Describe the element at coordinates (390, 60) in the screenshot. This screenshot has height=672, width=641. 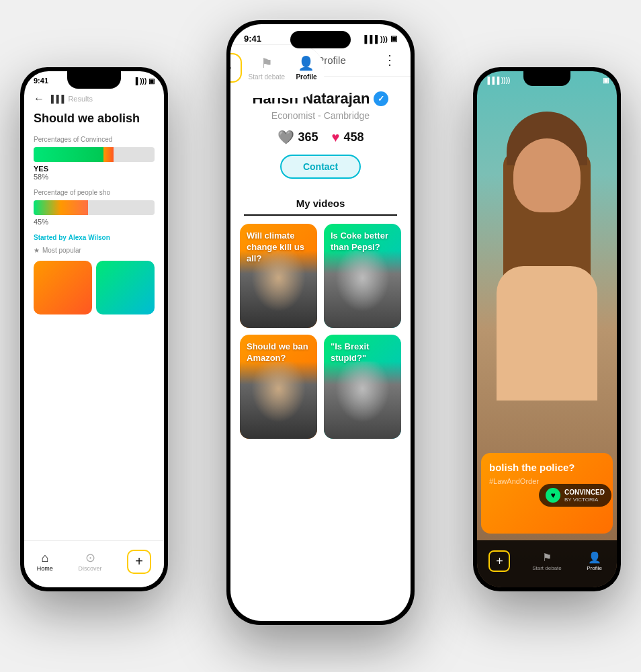
I see `more-icon: ⋮` at that location.